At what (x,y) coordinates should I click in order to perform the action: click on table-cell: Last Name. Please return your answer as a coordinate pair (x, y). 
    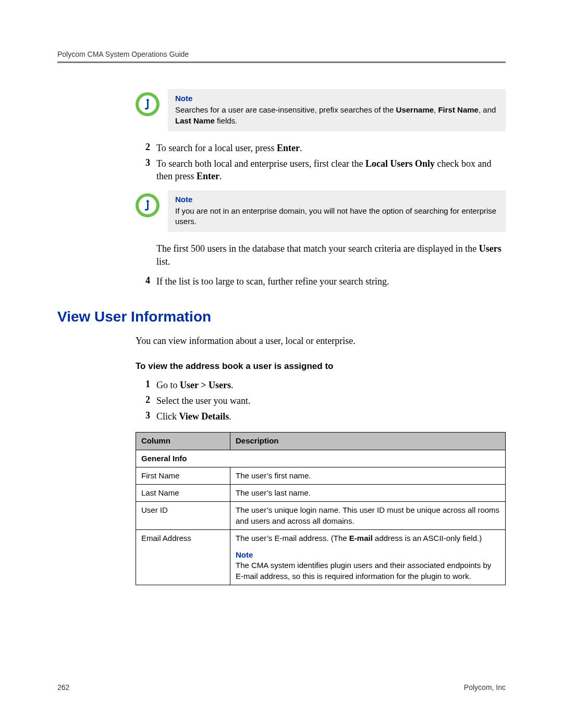
    Looking at the image, I should click on (183, 493).